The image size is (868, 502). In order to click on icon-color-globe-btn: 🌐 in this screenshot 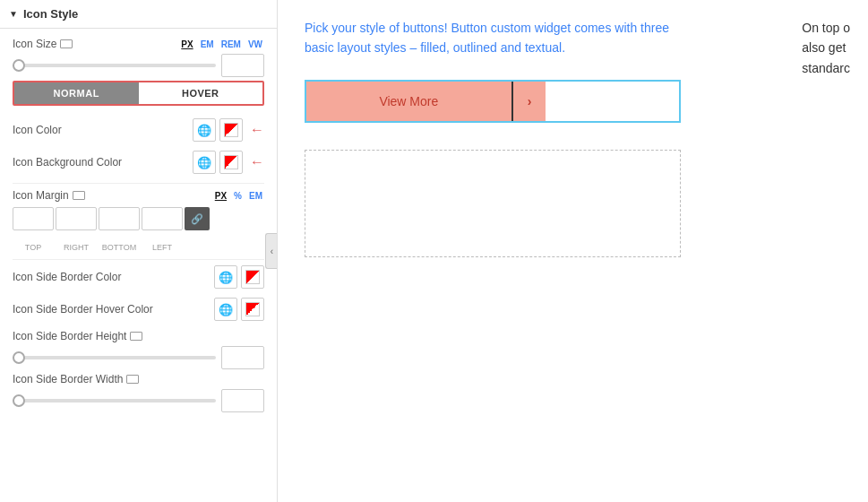, I will do `click(204, 130)`.